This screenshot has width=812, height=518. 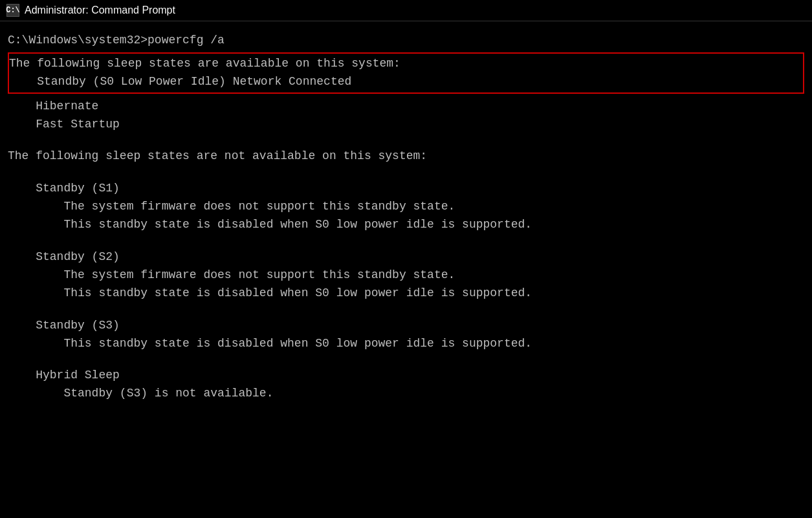 What do you see at coordinates (406, 326) in the screenshot?
I see `standby-s3-label: Standby (S3)` at bounding box center [406, 326].